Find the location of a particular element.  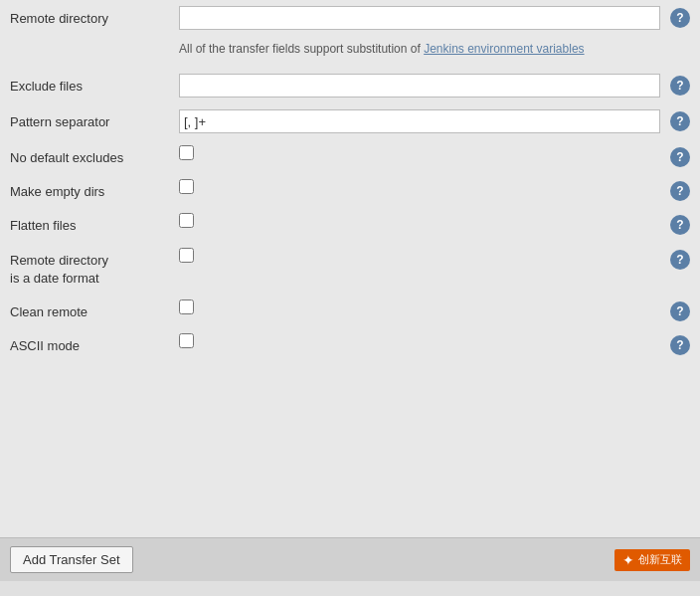

make-empty-dirs-checkbox is located at coordinates (187, 187).